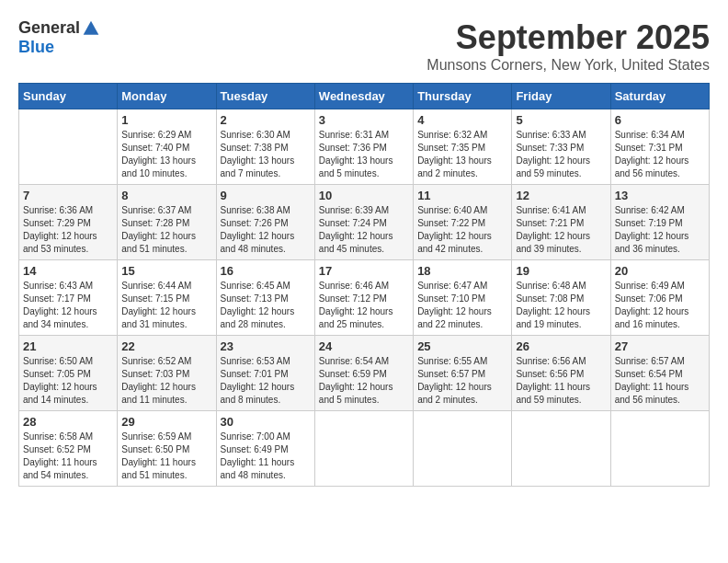 This screenshot has width=728, height=563. I want to click on day-info: Sunrise: 6:56 AMSunset: 6:56 PMDaylight:…, so click(561, 381).